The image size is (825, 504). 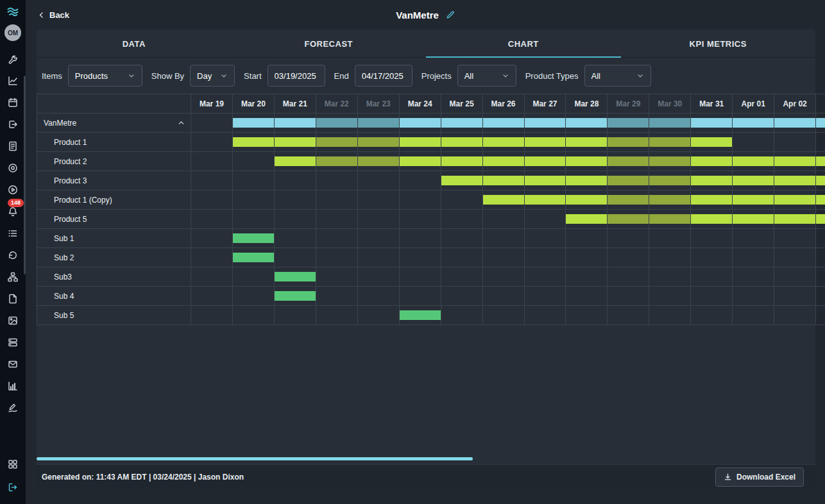 What do you see at coordinates (13, 408) in the screenshot?
I see `signature-icon` at bounding box center [13, 408].